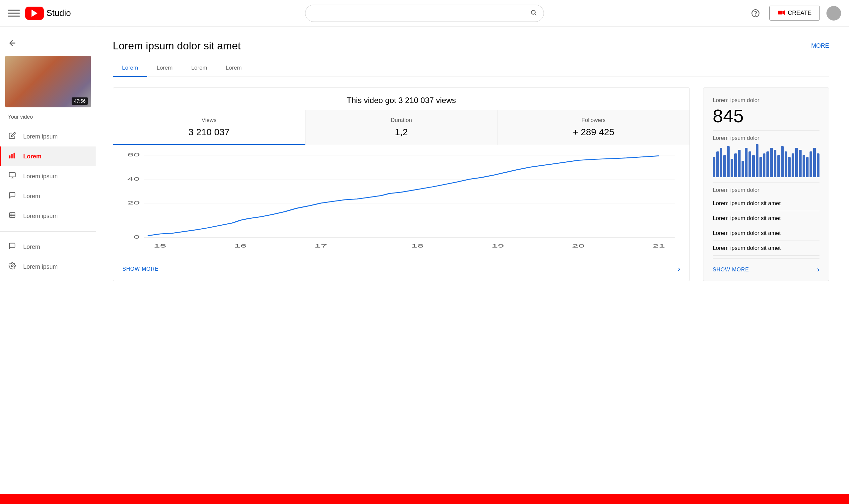 Image resolution: width=849 pixels, height=504 pixels. What do you see at coordinates (766, 116) in the screenshot?
I see `right-stat-value: 845` at bounding box center [766, 116].